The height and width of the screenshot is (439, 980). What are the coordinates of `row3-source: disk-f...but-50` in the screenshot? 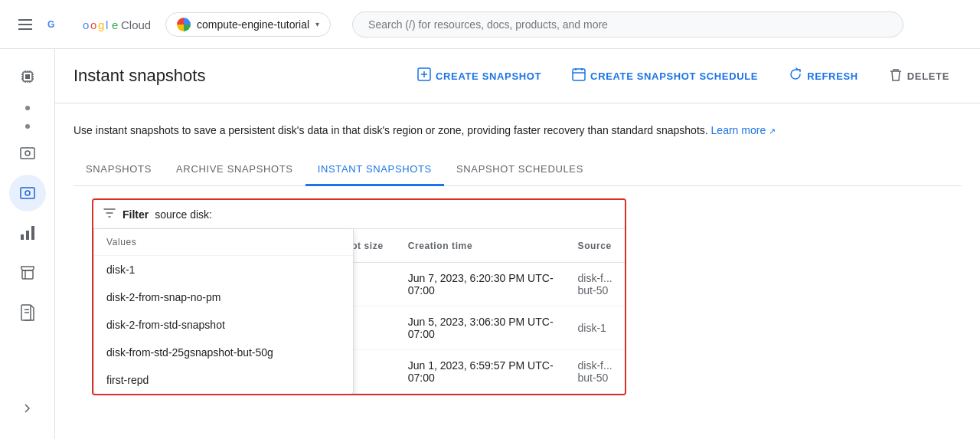 It's located at (596, 372).